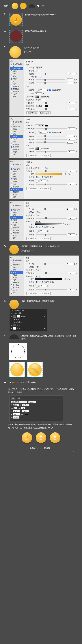 Image resolution: width=82 pixels, height=644 pixels. Describe the element at coordinates (52, 15) in the screenshot. I see `step-1-text: 截图用参考线测出按钮的大小为：88*88` at that location.